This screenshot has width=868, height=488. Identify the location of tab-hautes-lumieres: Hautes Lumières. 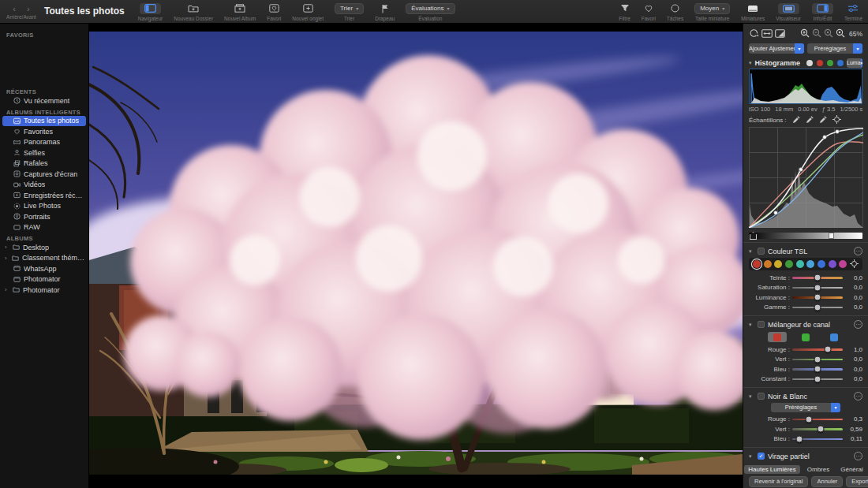
(772, 470).